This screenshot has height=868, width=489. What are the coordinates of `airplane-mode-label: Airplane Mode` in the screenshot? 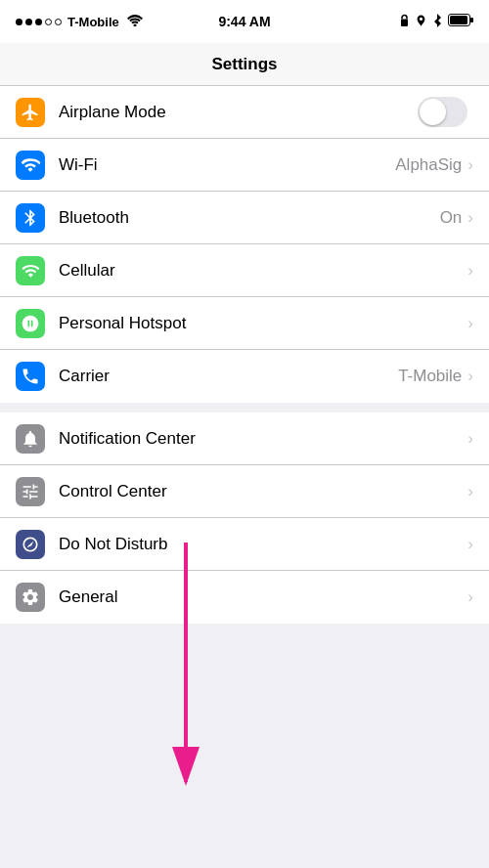 It's located at (239, 112).